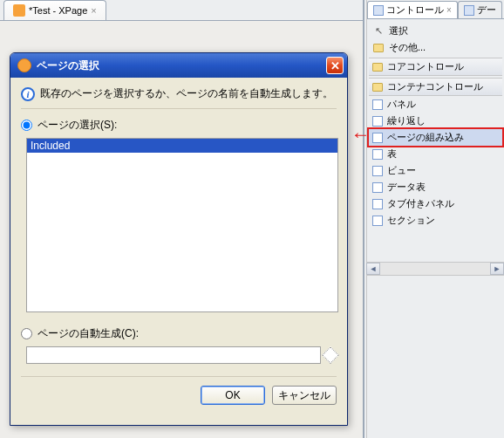 The width and height of the screenshot is (504, 438). Describe the element at coordinates (436, 154) in the screenshot. I see `palette-item-table: 表` at that location.